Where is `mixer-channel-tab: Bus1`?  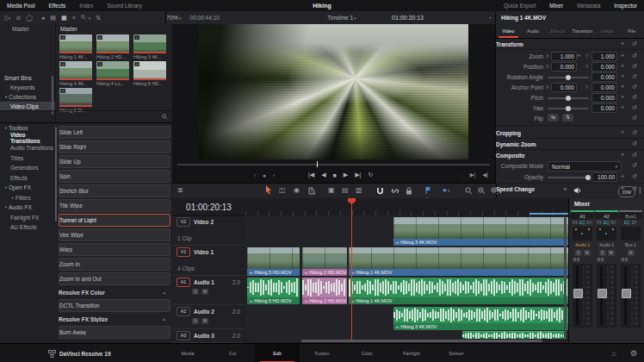 mixer-channel-tab: Bus1 is located at coordinates (630, 215).